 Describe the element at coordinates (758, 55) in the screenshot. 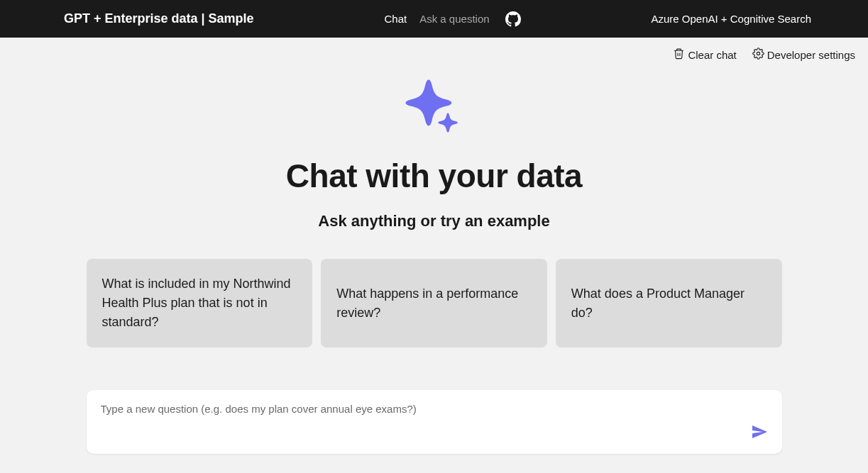

I see `gear-icon` at that location.